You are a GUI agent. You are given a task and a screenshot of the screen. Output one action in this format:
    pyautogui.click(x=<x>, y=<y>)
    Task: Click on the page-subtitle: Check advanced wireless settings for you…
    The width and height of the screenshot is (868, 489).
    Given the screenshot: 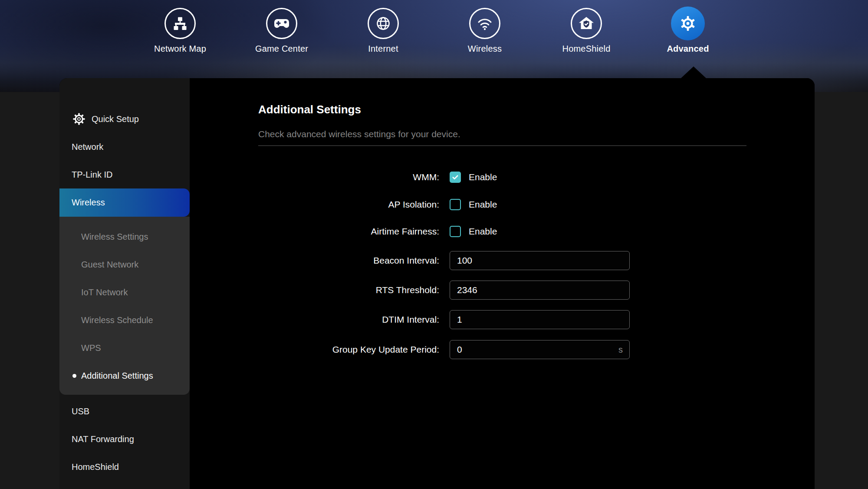 What is the action you would take?
    pyautogui.click(x=359, y=134)
    